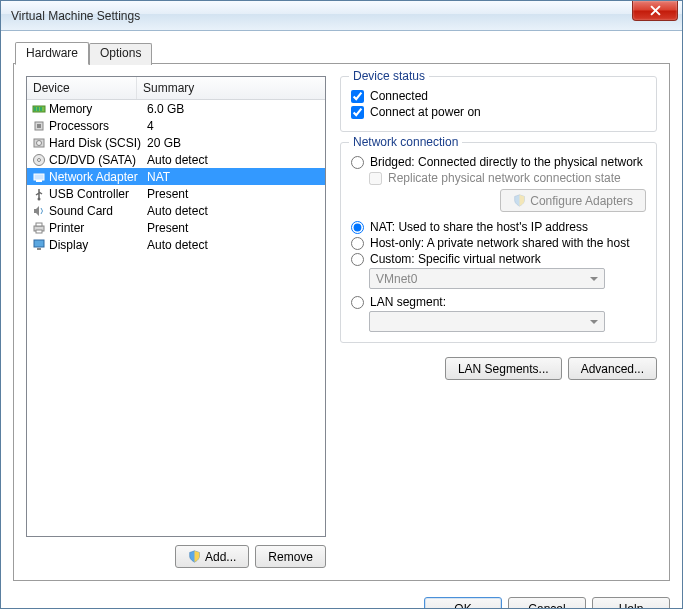 The width and height of the screenshot is (683, 609). Describe the element at coordinates (231, 177) in the screenshot. I see `device-summary: NAT` at that location.